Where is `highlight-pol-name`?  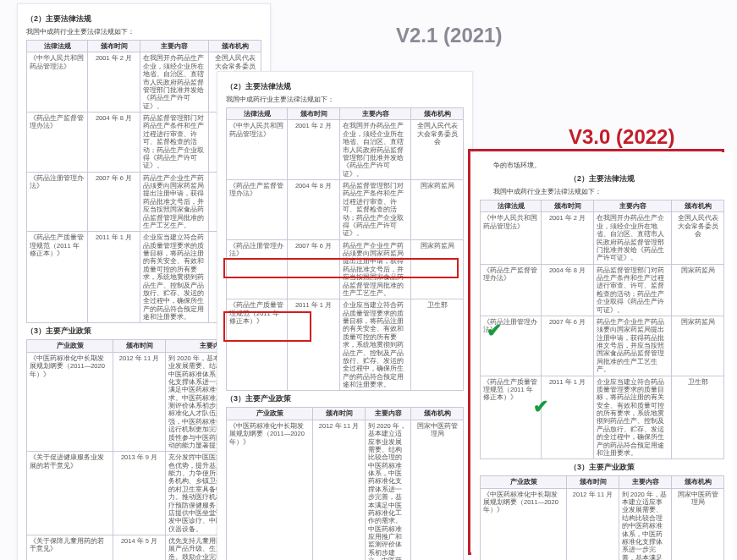 highlight-pol-name is located at coordinates (267, 327).